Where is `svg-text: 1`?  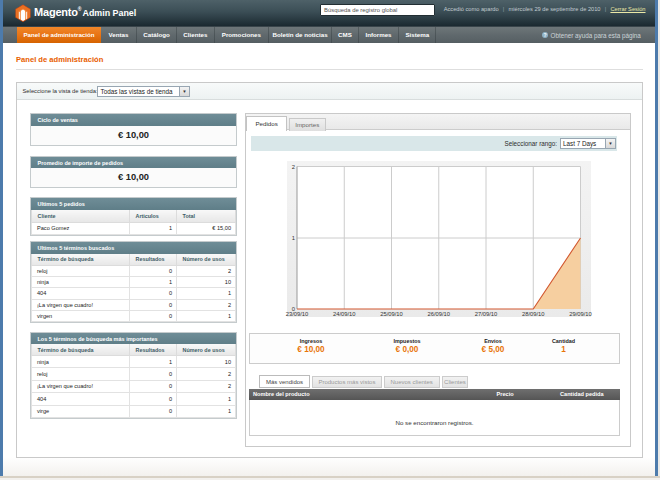 svg-text: 1 is located at coordinates (292, 238).